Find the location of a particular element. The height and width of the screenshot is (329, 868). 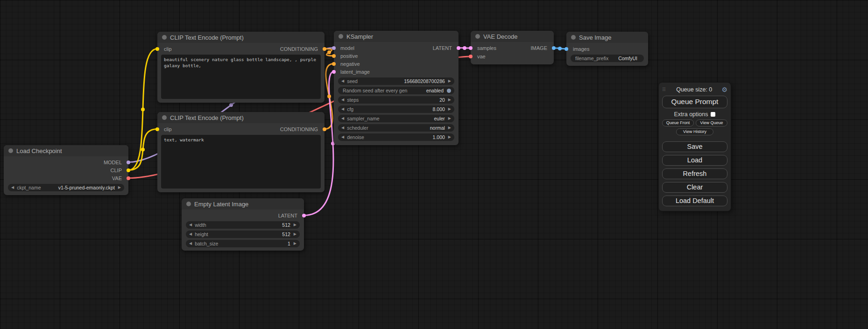

node-title: Save Image is located at coordinates (595, 37).